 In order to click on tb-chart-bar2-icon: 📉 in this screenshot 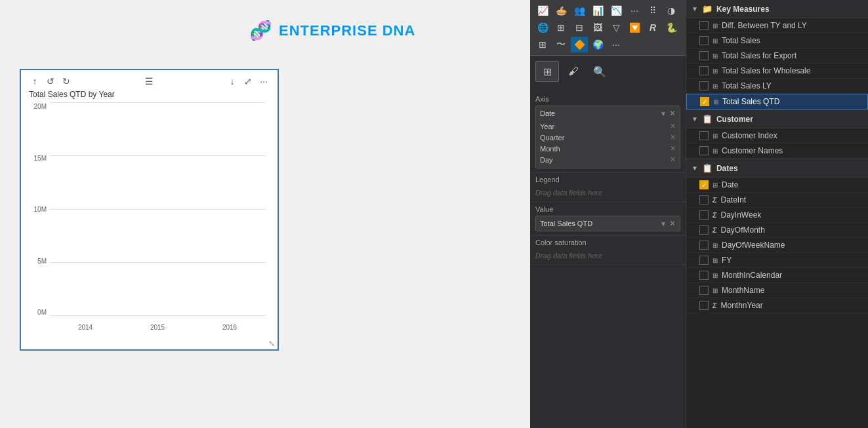, I will do `click(616, 10)`.